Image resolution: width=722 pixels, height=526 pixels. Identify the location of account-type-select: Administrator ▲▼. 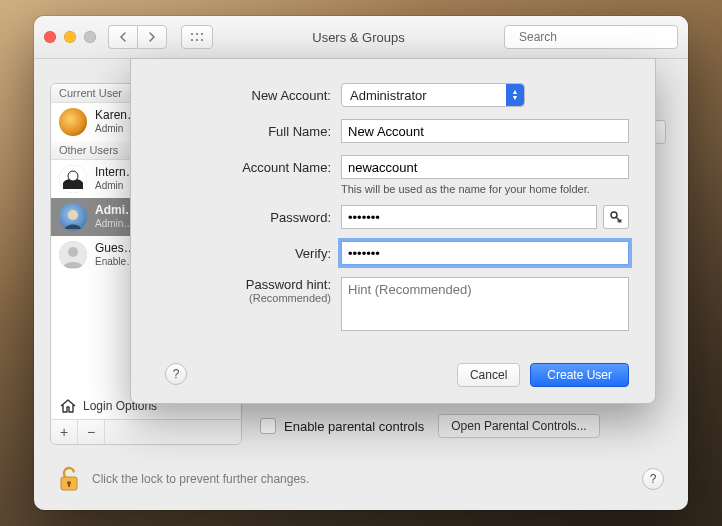
(433, 95).